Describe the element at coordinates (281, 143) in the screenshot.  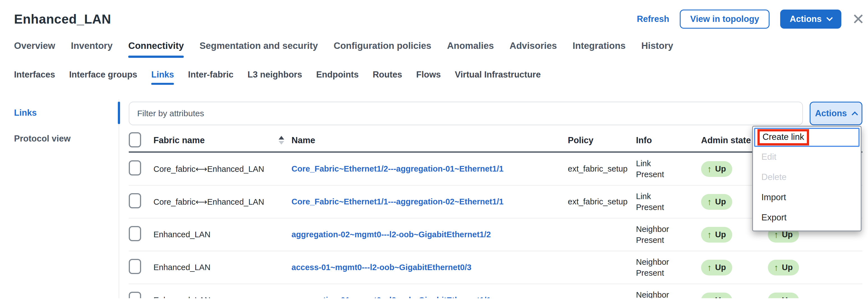
I see `sort-desc-arrow-icon` at that location.